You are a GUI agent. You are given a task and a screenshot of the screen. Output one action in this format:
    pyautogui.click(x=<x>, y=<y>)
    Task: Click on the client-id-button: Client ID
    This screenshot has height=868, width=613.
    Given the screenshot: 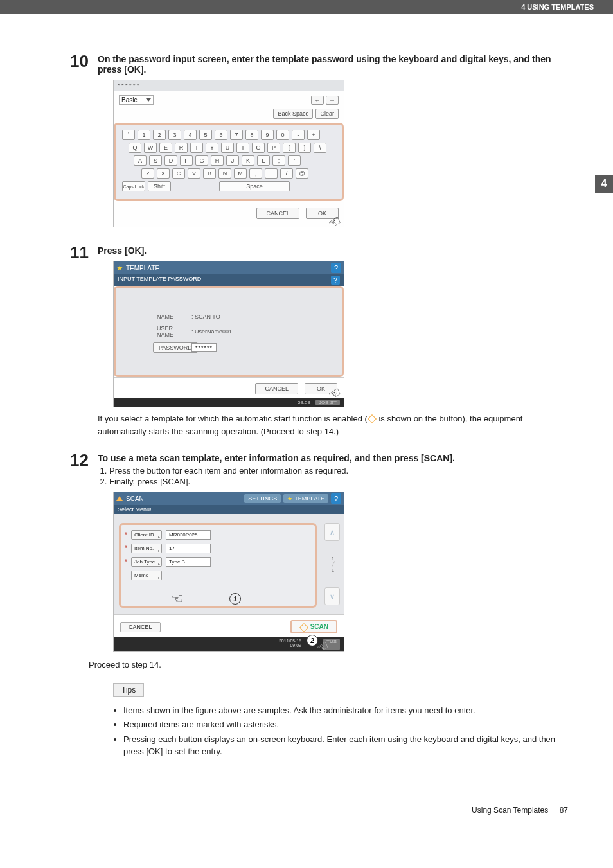 What is the action you would take?
    pyautogui.click(x=147, y=535)
    